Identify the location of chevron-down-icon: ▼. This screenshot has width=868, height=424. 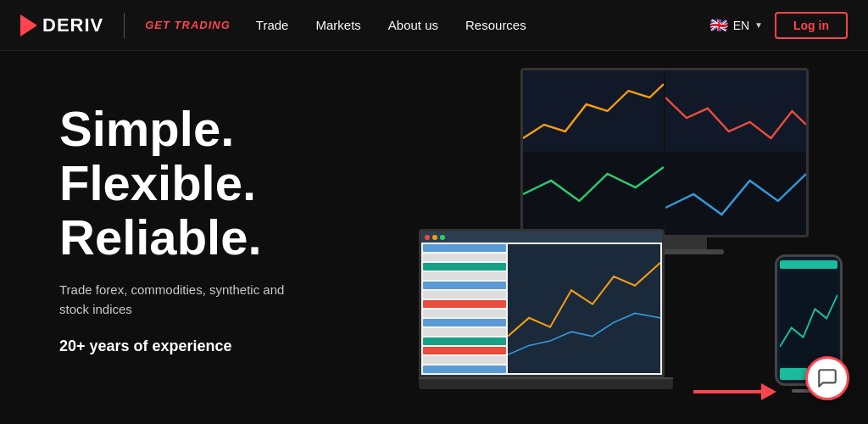
(759, 25).